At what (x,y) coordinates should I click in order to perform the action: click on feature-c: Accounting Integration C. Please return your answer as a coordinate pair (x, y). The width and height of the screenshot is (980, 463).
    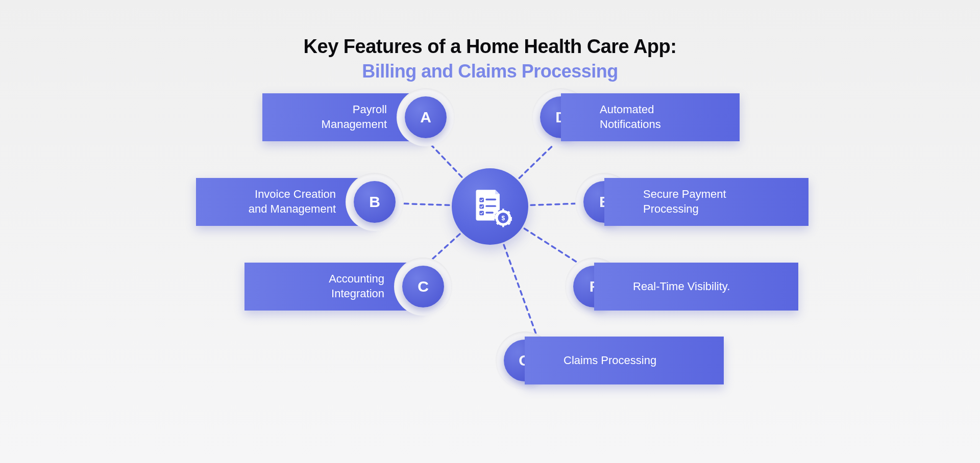
    Looking at the image, I should click on (313, 287).